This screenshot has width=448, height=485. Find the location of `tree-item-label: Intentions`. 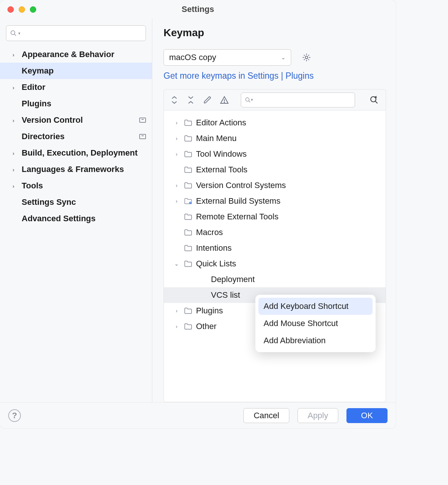

tree-item-label: Intentions is located at coordinates (214, 248).